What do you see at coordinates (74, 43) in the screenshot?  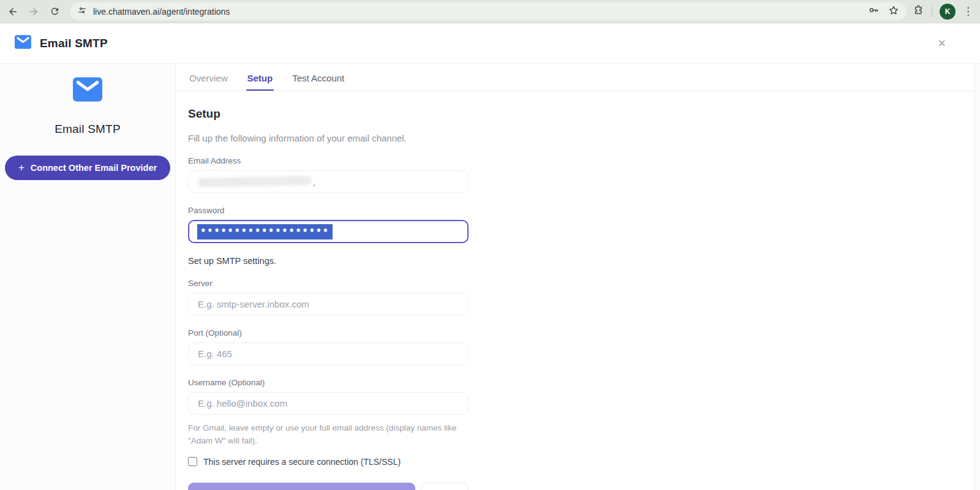 I see `page-title: Email SMTP` at bounding box center [74, 43].